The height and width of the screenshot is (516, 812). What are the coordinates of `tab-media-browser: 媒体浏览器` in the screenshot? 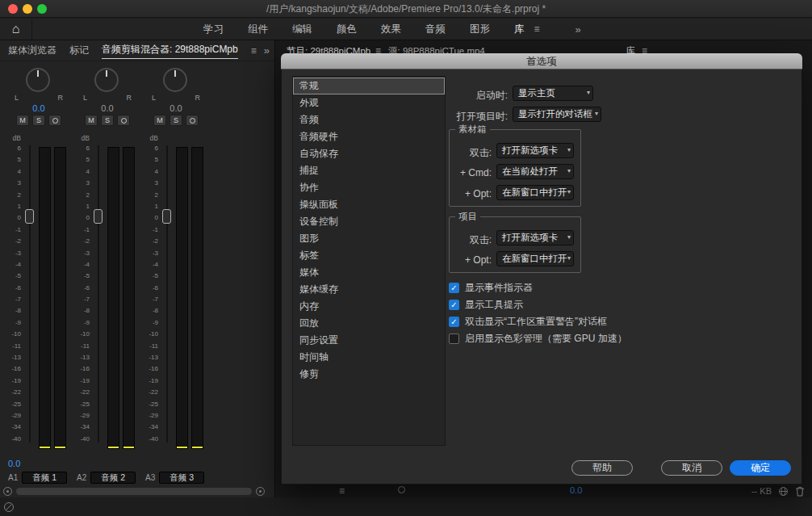 It's located at (32, 50).